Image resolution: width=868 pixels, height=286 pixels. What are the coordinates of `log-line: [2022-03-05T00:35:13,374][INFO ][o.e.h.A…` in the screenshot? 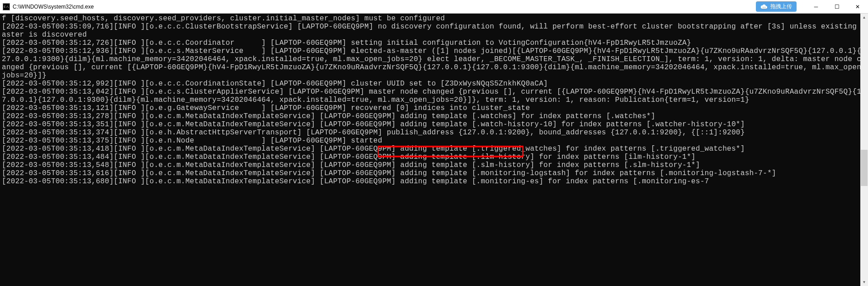 It's located at (434, 133).